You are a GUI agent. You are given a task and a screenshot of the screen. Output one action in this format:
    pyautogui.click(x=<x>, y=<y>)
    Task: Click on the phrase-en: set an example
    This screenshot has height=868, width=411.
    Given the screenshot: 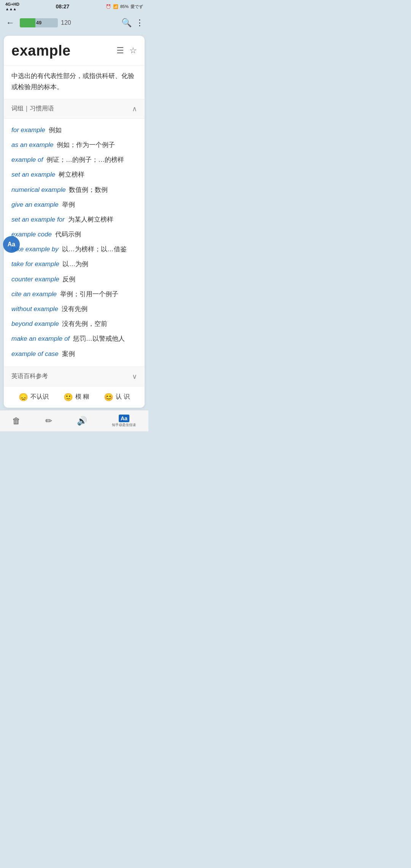 What is the action you would take?
    pyautogui.click(x=33, y=174)
    